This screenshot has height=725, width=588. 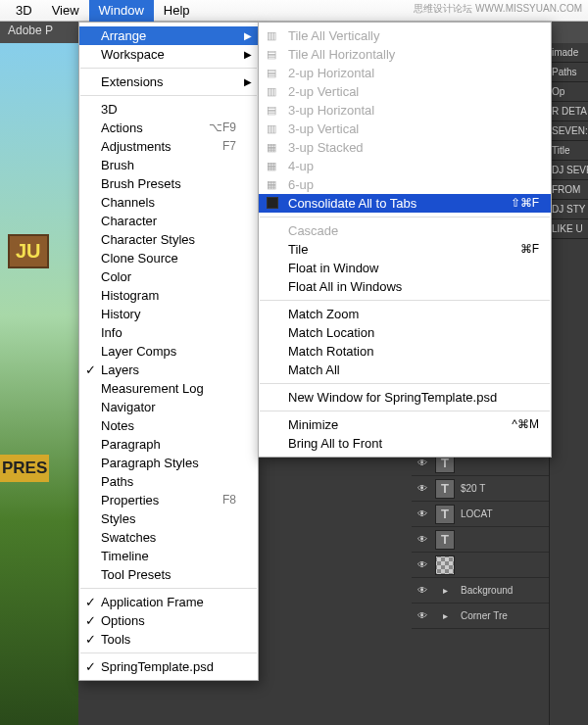 What do you see at coordinates (405, 351) in the screenshot?
I see `arrange-menu-item: Match Rotation` at bounding box center [405, 351].